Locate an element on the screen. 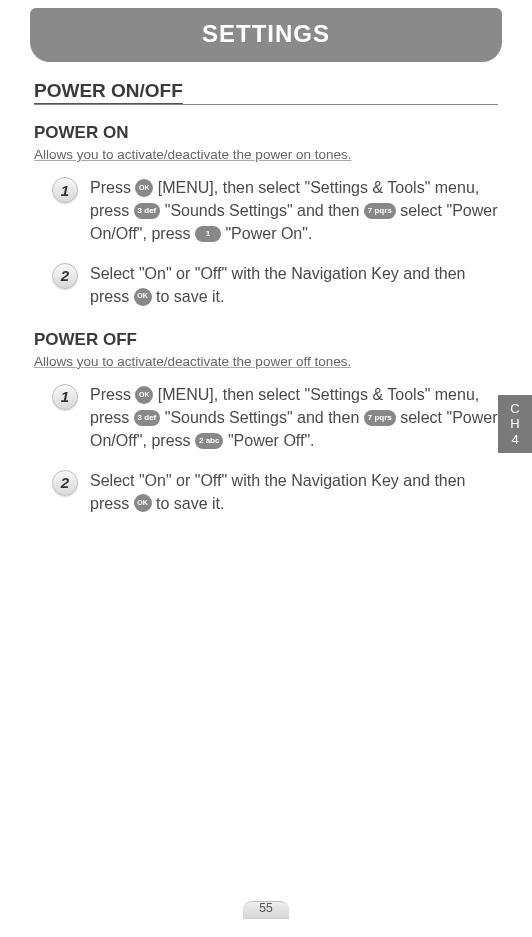 The image size is (532, 937). text-fragment: "Power Off". is located at coordinates (268, 440).